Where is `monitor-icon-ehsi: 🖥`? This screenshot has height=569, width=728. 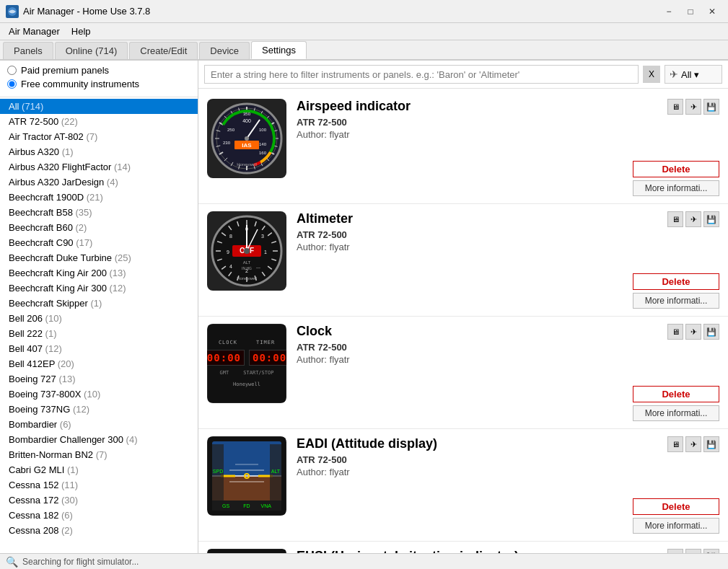
monitor-icon-ehsi: 🖥 is located at coordinates (675, 551).